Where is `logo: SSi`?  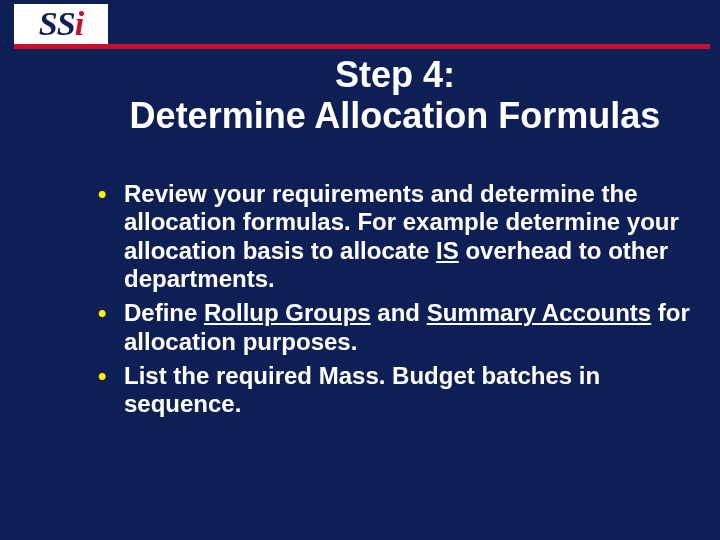
logo: SSi is located at coordinates (61, 24).